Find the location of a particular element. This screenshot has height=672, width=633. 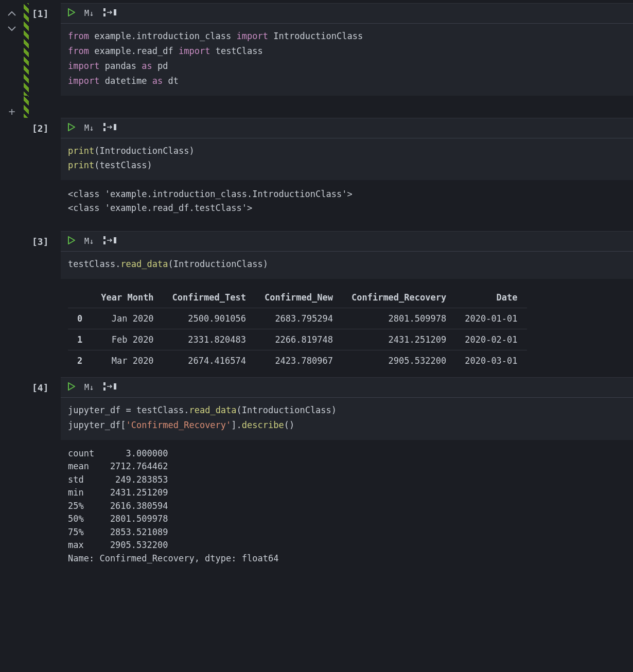

table-cell: 2266.819748 is located at coordinates (298, 340).